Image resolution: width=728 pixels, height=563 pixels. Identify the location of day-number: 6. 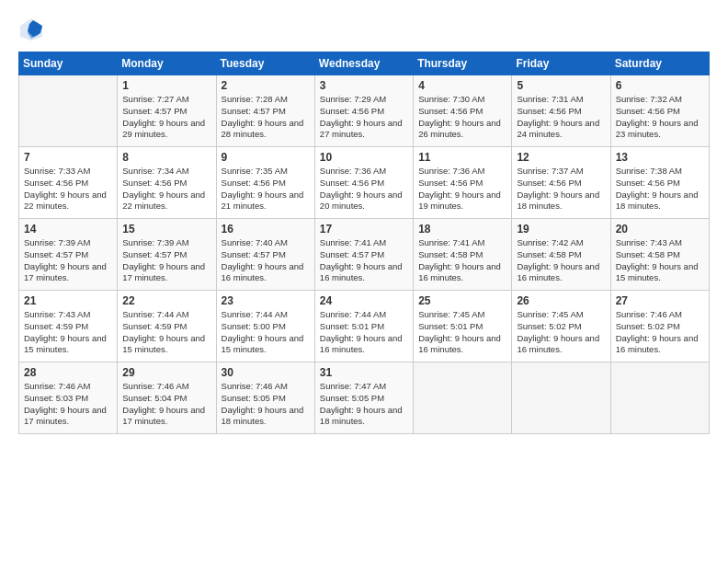
(660, 86).